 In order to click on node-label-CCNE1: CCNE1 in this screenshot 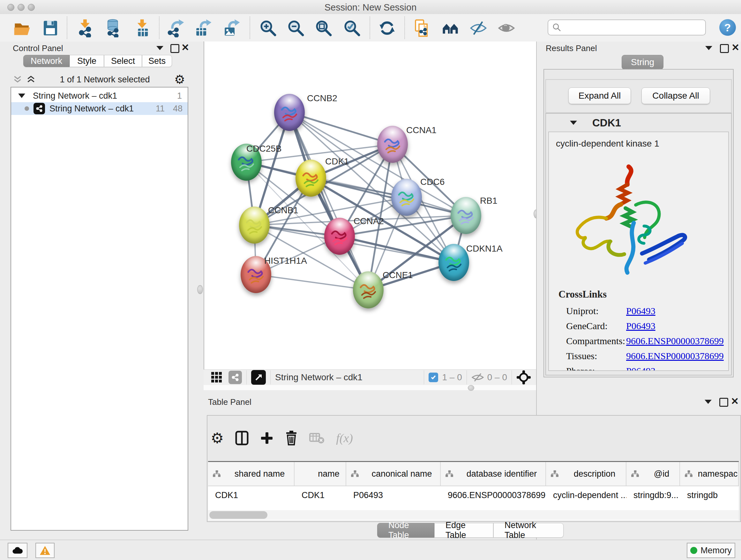, I will do `click(398, 275)`.